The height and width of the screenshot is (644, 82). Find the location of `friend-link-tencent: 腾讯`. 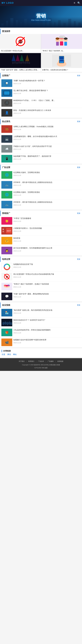

friend-link-tencent: 腾讯 is located at coordinates (9, 354).